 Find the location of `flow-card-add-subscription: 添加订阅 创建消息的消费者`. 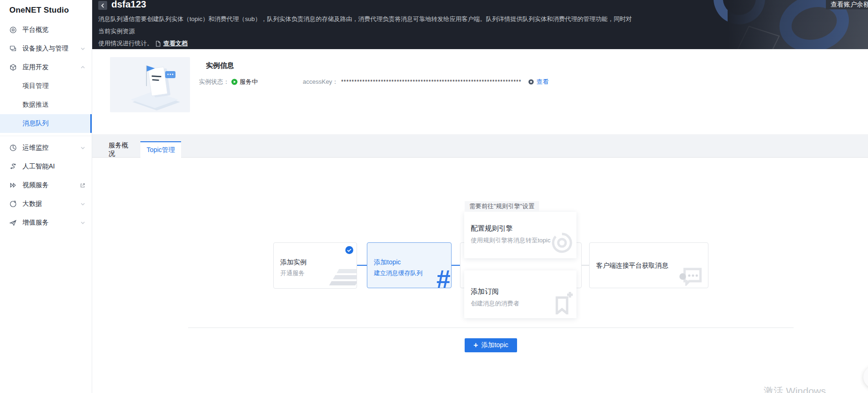

flow-card-add-subscription: 添加订阅 创建消息的消费者 is located at coordinates (520, 294).